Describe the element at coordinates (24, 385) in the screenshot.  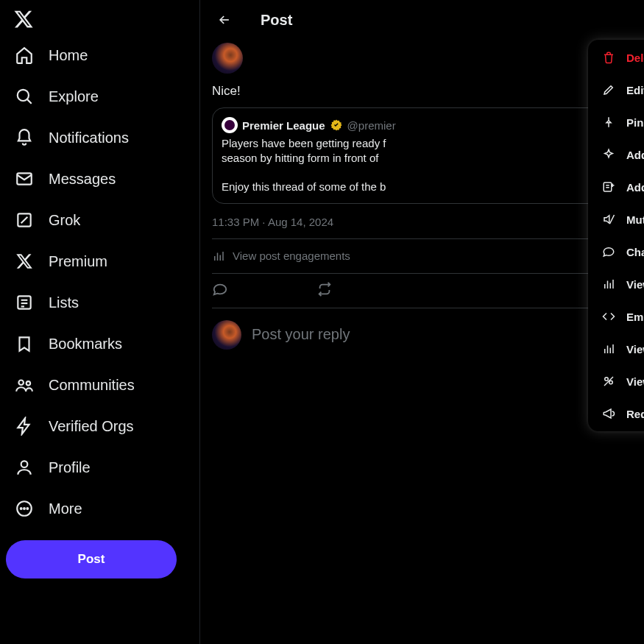
I see `communities-icon` at that location.